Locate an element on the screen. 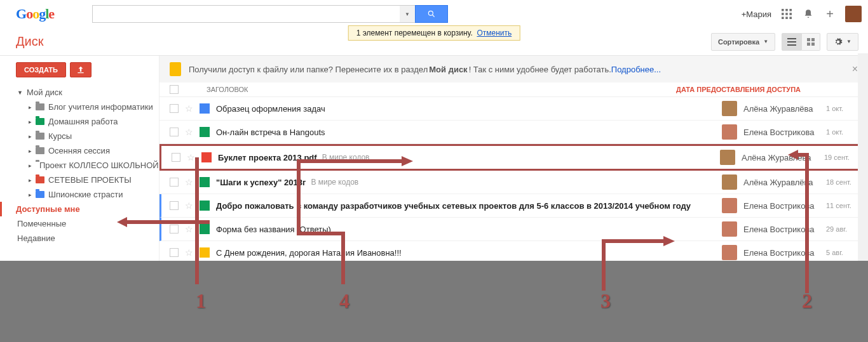  sidebar-folder: ▸Домашняя работа is located at coordinates (88, 122).